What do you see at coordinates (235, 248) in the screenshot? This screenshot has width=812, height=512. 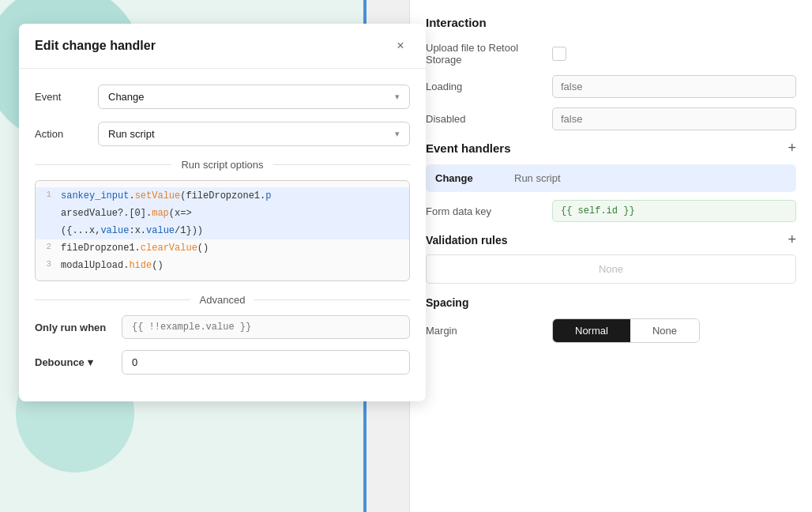 I see `code-content-2: fileDropzone1.clearValue()` at bounding box center [235, 248].